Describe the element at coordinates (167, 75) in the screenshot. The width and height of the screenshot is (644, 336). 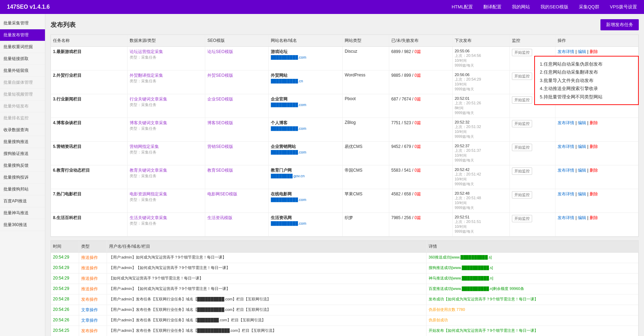
I see `source-link: 外贸翻译指定采集` at that location.